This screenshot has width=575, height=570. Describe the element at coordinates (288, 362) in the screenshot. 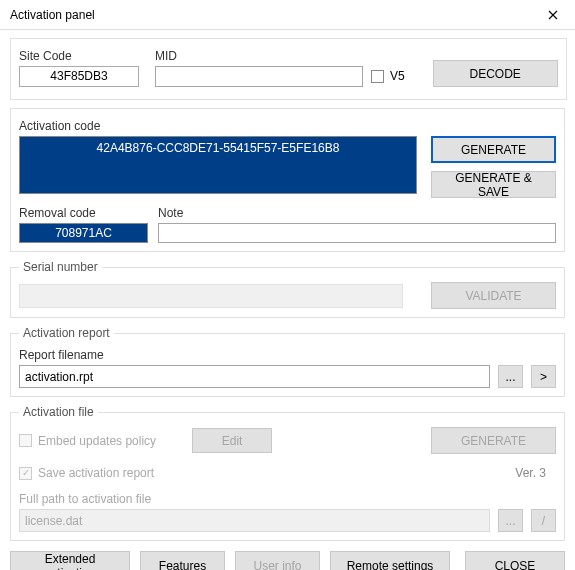

I see `report-group: Activation report Report filename ... >` at that location.